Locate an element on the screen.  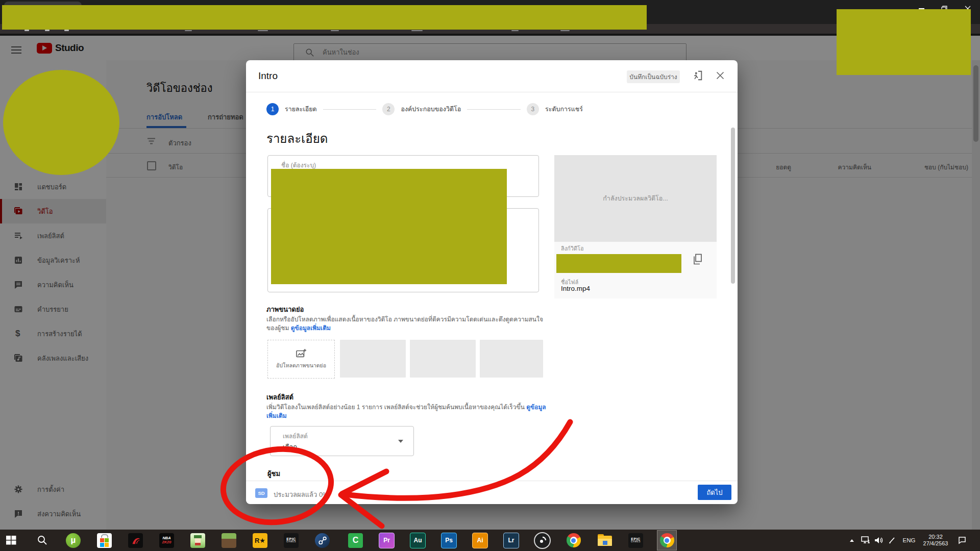
taskbar-icon-chrome is located at coordinates (574, 540).